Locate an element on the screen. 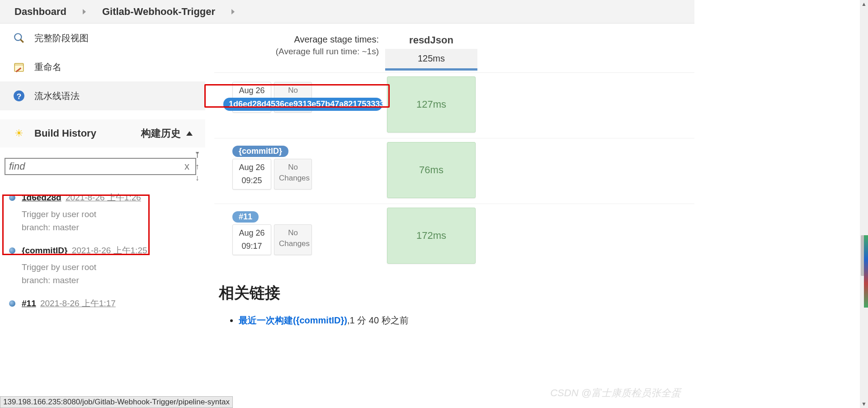 The image size is (868, 408). breadcrumb-dashboard: Dashboard is located at coordinates (41, 12).